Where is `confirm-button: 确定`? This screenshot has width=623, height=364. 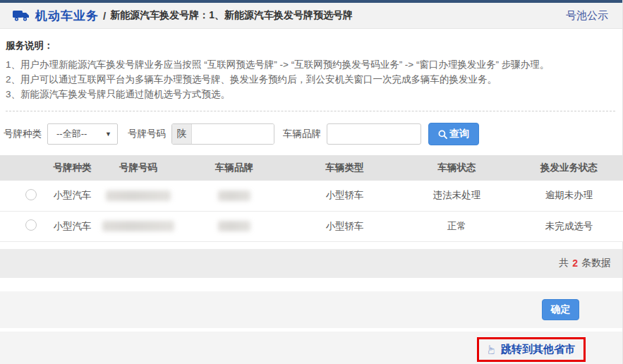
confirm-button: 确定 is located at coordinates (560, 310).